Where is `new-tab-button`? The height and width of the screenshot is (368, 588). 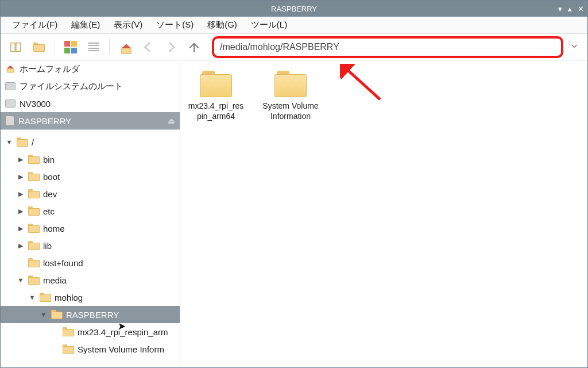 new-tab-button is located at coordinates (16, 47).